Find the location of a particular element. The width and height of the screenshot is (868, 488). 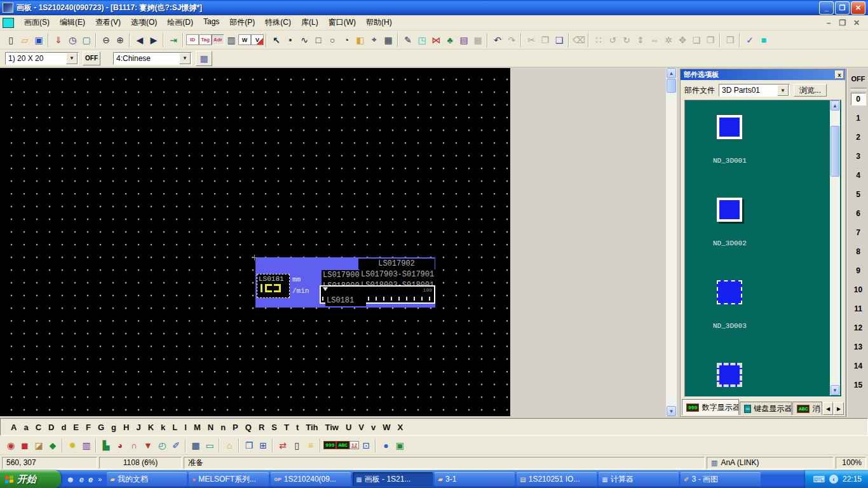

hmi-widget: LS0181 mm /min LS017902 LS017900 LS01790… is located at coordinates (346, 282).